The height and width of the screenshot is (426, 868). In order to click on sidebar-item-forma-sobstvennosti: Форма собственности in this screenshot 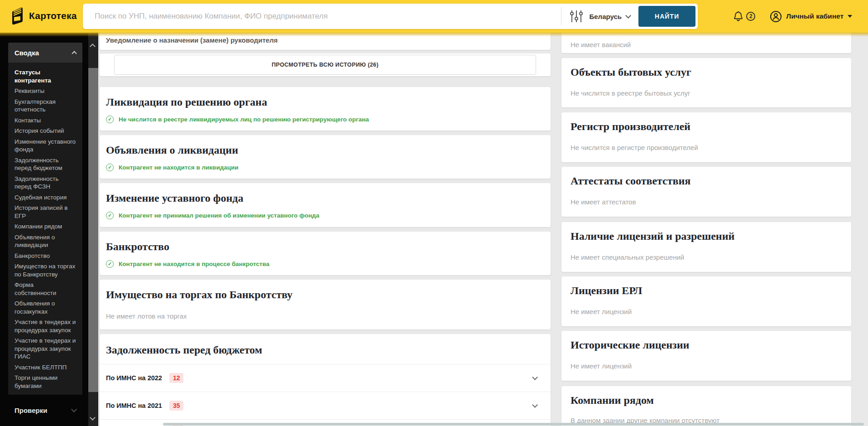, I will do `click(45, 289)`.